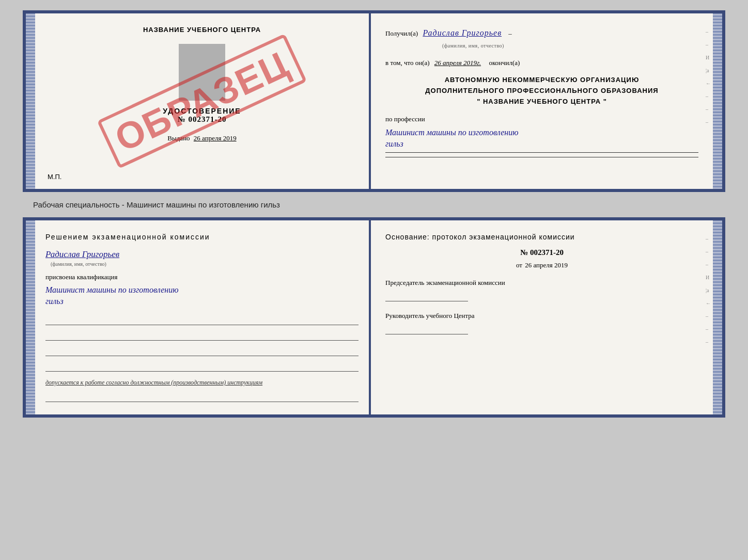  I want to click on bottom-right-strip, so click(718, 317).